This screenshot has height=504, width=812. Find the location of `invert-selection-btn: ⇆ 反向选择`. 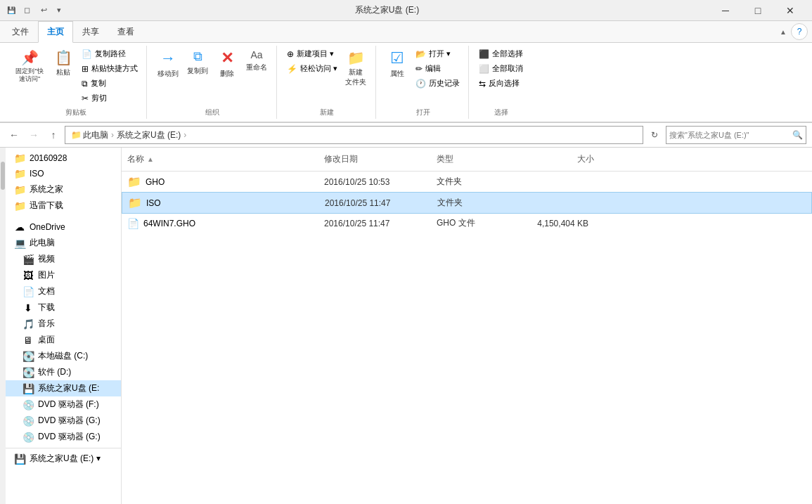

invert-selection-btn: ⇆ 反向选择 is located at coordinates (501, 83).